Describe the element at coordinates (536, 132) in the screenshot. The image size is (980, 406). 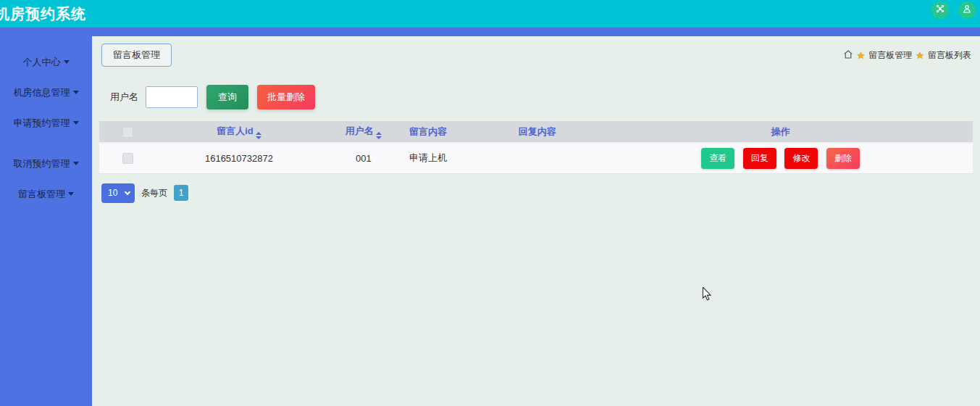
I see `table-header-row: 留言人id 用户名 留言内容 回复内容 操作` at that location.